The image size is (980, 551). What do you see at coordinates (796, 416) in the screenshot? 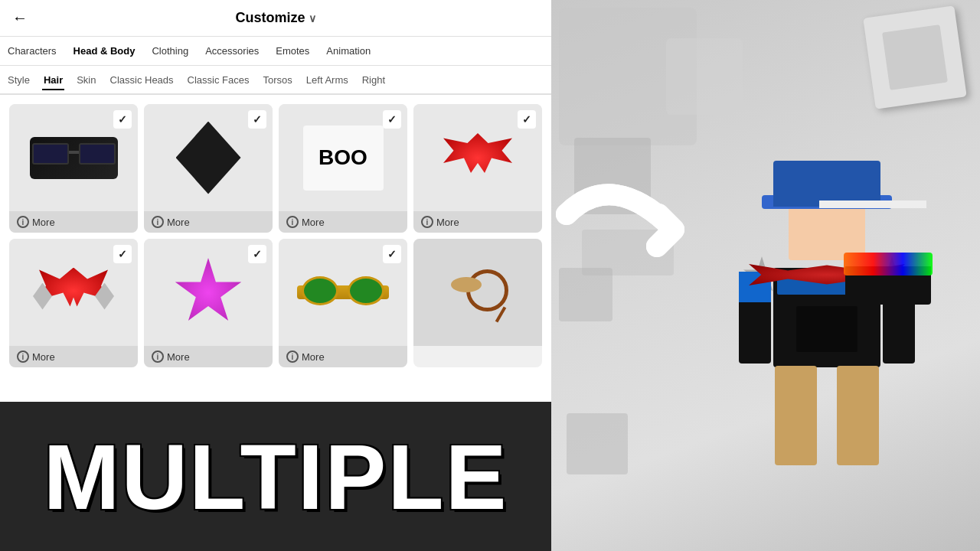
I see `char-leg-left` at bounding box center [796, 416].